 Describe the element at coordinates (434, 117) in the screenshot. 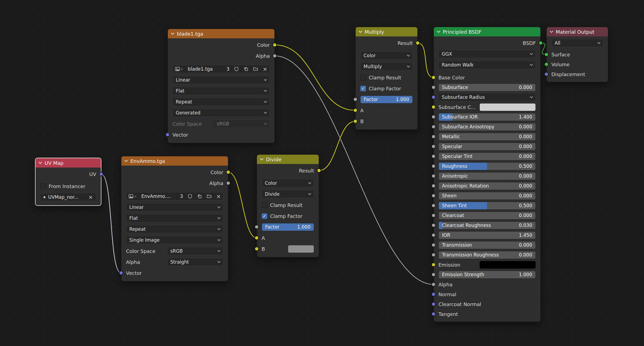

I see `subsurface-ior-input-socket` at that location.